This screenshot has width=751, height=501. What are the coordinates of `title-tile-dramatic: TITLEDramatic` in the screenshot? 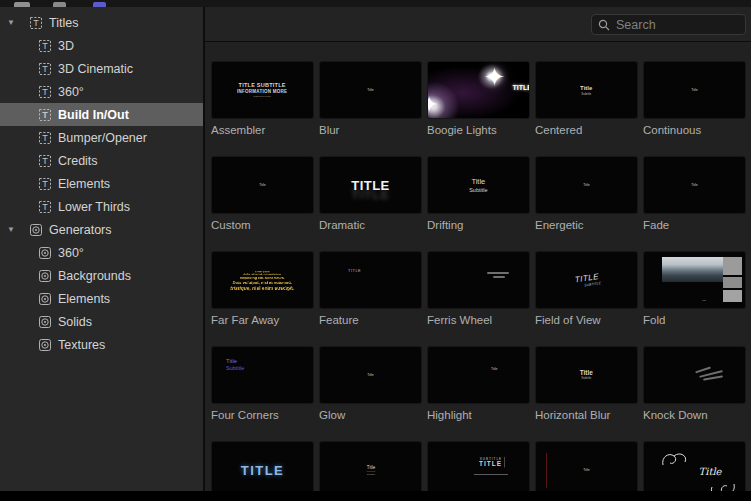 It's located at (370, 194).